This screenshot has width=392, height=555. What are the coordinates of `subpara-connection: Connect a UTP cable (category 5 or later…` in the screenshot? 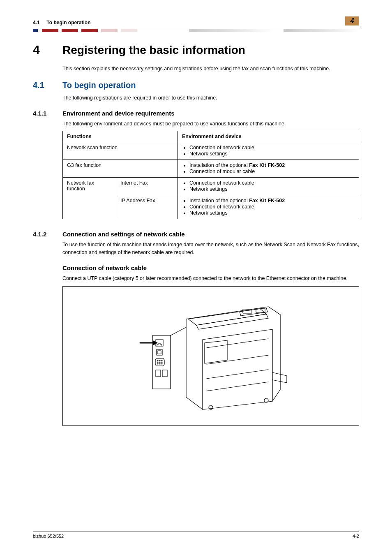 It's located at (211, 278).